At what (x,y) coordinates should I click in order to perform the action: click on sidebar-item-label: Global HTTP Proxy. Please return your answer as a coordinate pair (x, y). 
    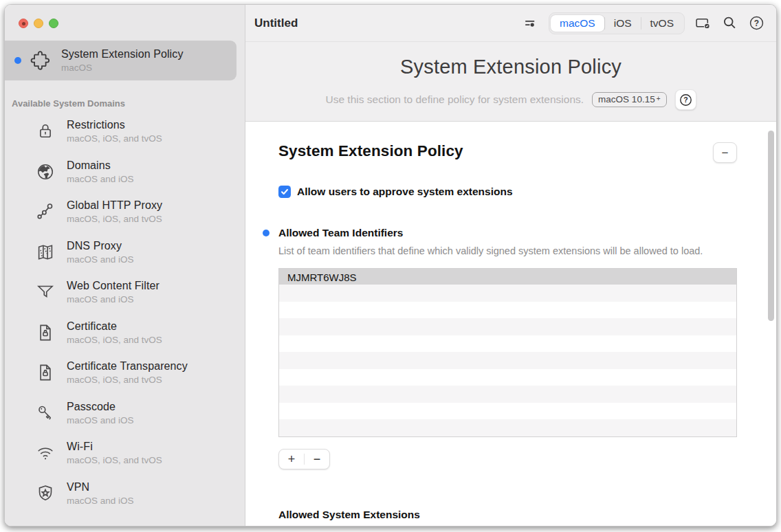
    Looking at the image, I should click on (114, 206).